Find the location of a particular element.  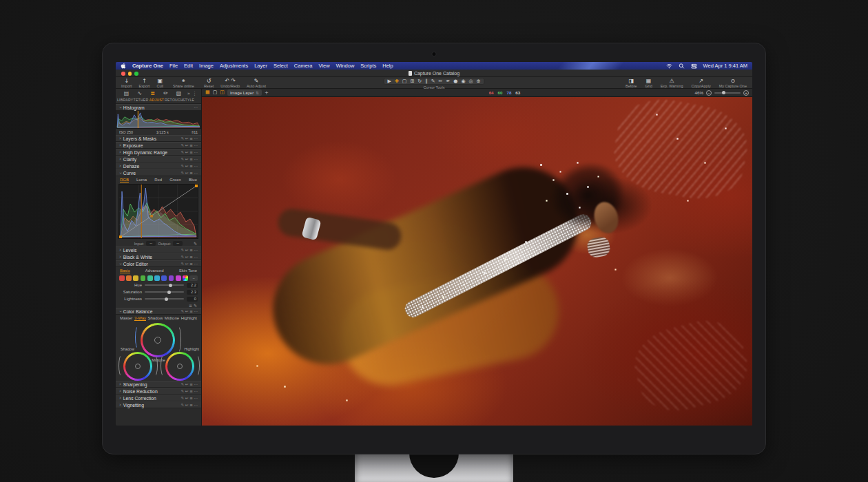

swatch-purple is located at coordinates (172, 278).